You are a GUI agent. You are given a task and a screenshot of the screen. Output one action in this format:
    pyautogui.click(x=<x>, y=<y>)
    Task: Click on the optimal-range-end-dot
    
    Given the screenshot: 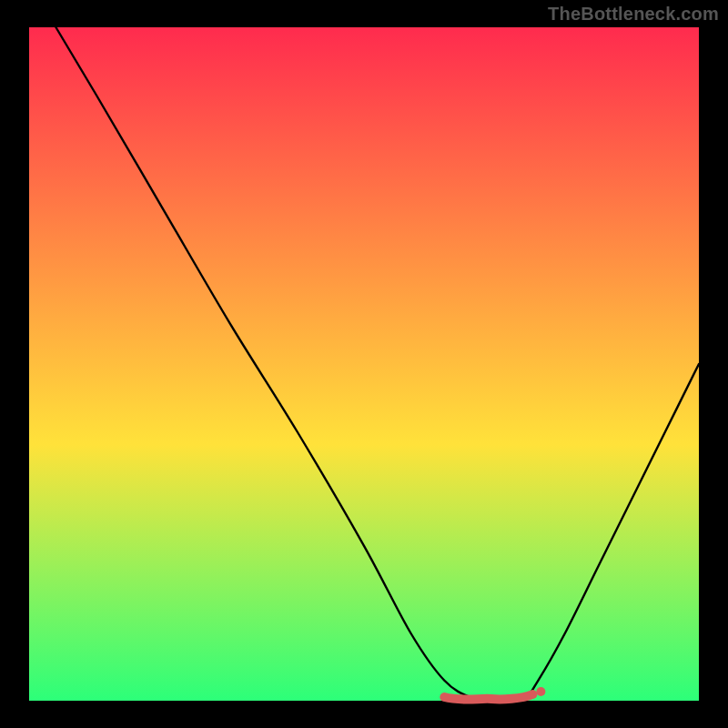 What is the action you would take?
    pyautogui.click(x=541, y=692)
    